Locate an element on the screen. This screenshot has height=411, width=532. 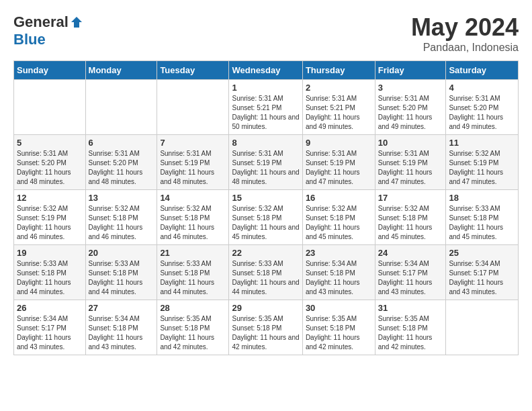
logo: General Blue is located at coordinates (48, 31).